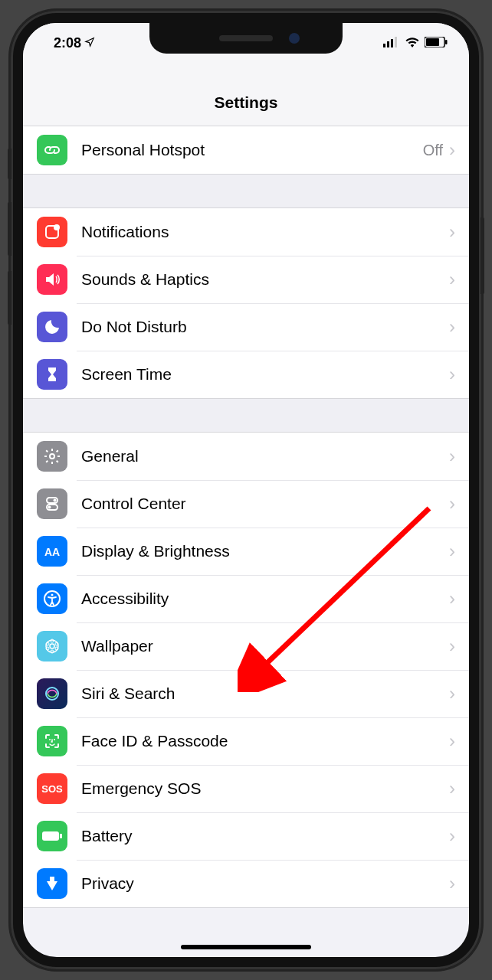 This screenshot has width=492, height=980. Describe the element at coordinates (246, 646) in the screenshot. I see `row-wallpaper: Wallpaper ›` at that location.